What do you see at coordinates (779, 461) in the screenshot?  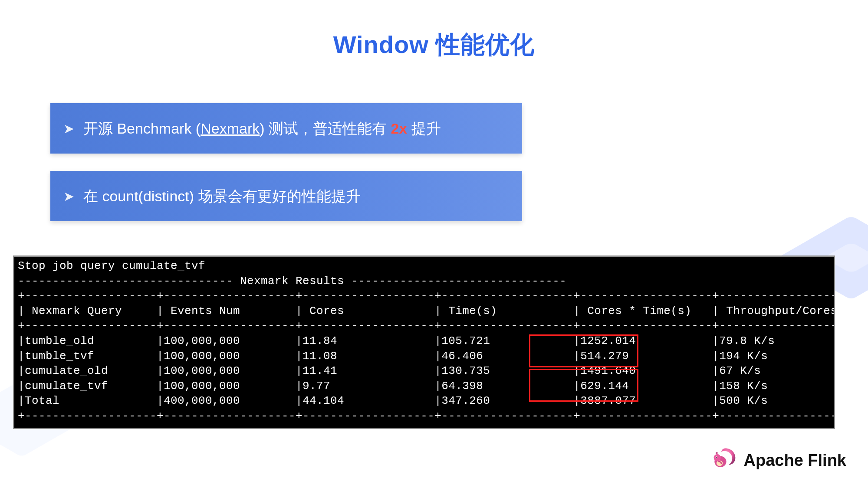 I see `footer-logo: Apache Flink` at bounding box center [779, 461].